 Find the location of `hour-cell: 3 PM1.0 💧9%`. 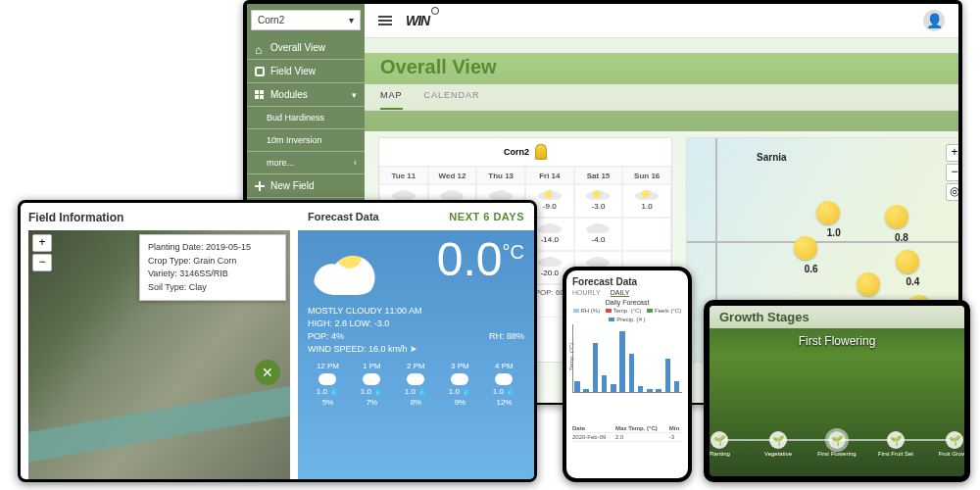

hour-cell: 3 PM1.0 💧9% is located at coordinates (461, 384).